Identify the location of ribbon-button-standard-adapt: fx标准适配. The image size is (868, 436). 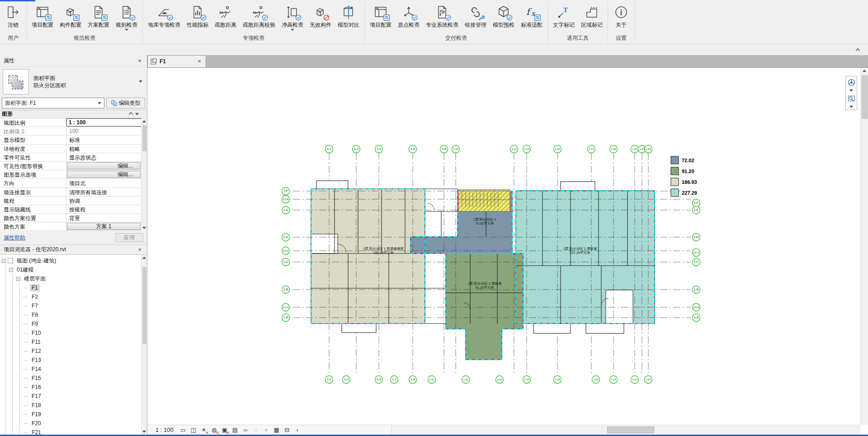
(532, 16).